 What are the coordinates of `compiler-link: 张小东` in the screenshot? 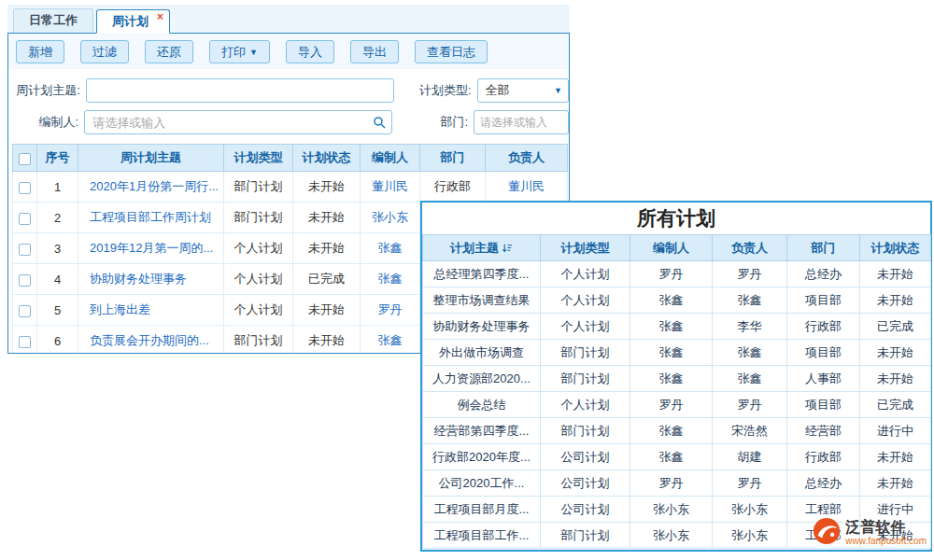 It's located at (390, 217).